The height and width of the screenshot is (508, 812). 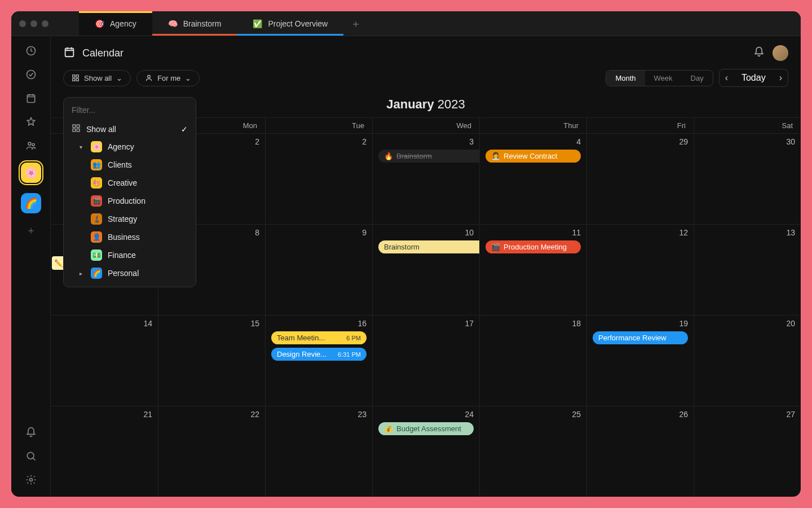 I want to click on next-button: ›, so click(x=780, y=78).